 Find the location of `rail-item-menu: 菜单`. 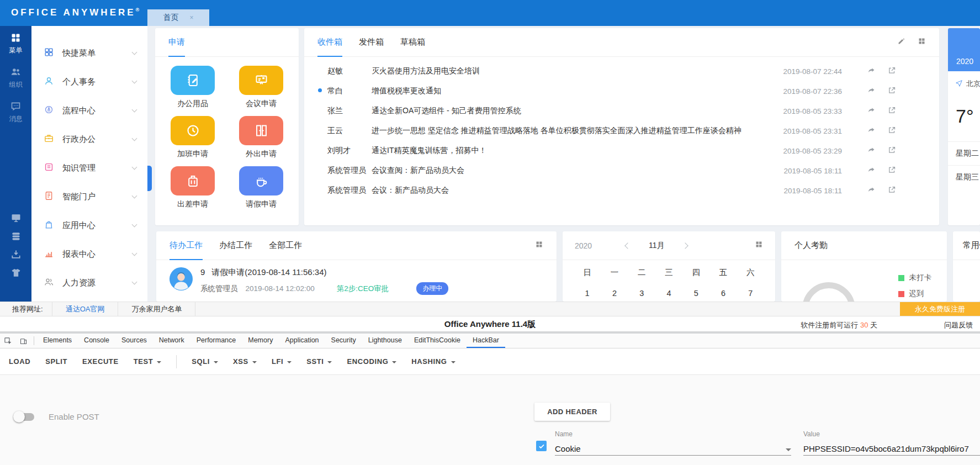

rail-item-menu: 菜单 is located at coordinates (15, 43).